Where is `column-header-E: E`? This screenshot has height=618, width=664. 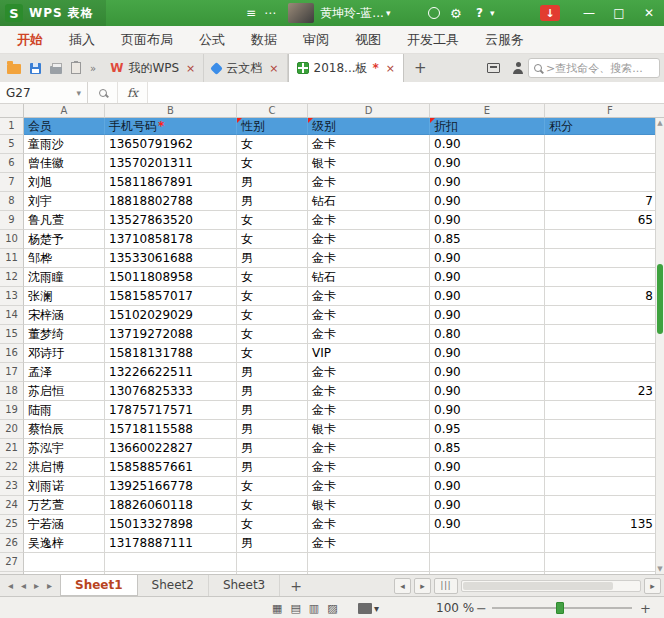
column-header-E: E is located at coordinates (488, 111).